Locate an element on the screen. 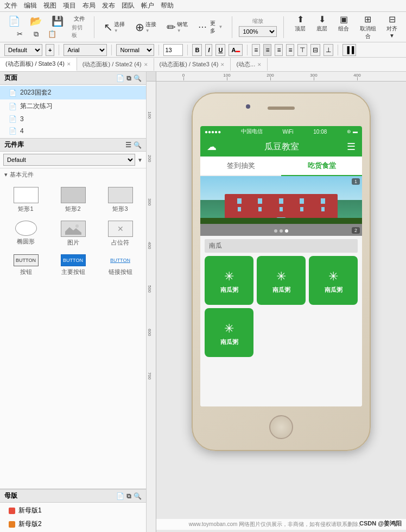 The height and width of the screenshot is (532, 406). menu-view: 视图 is located at coordinates (50, 5).